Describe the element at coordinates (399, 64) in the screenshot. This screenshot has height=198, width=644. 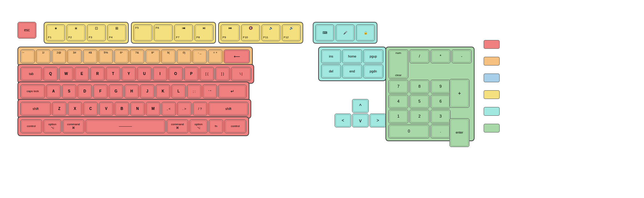
I see `key-numlock: num clear` at that location.